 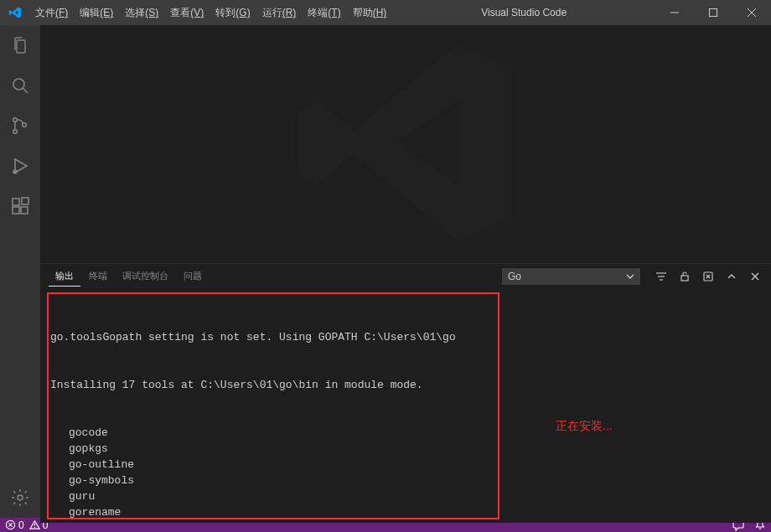 I want to click on output-line: Installing 17 tools at C:\Users\01\go\bi…, so click(x=273, y=385).